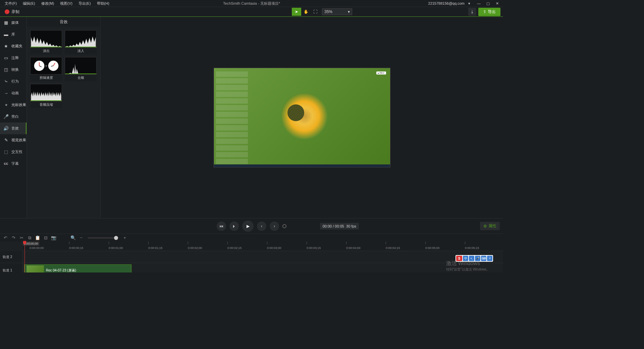 The width and height of the screenshot is (644, 349). What do you see at coordinates (13, 81) in the screenshot?
I see `nav-behaviors: ⤷行为` at bounding box center [13, 81].